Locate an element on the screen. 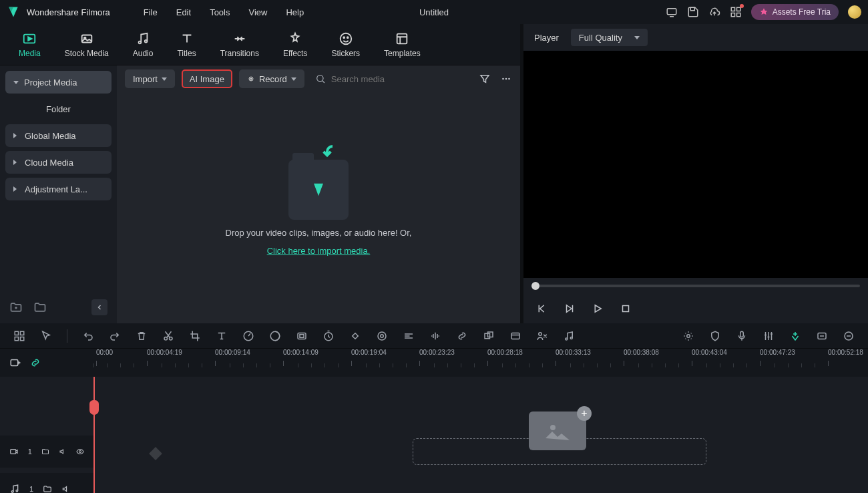  music-icon is located at coordinates (569, 336).